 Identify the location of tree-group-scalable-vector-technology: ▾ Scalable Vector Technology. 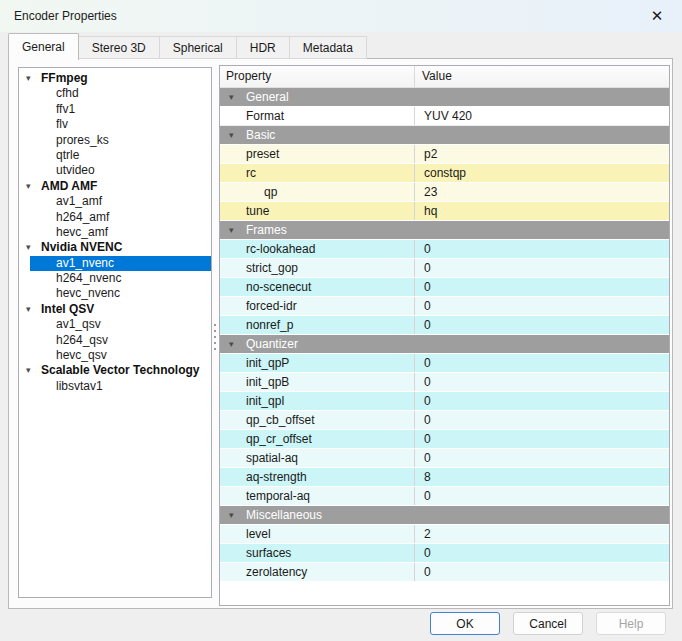
(115, 370).